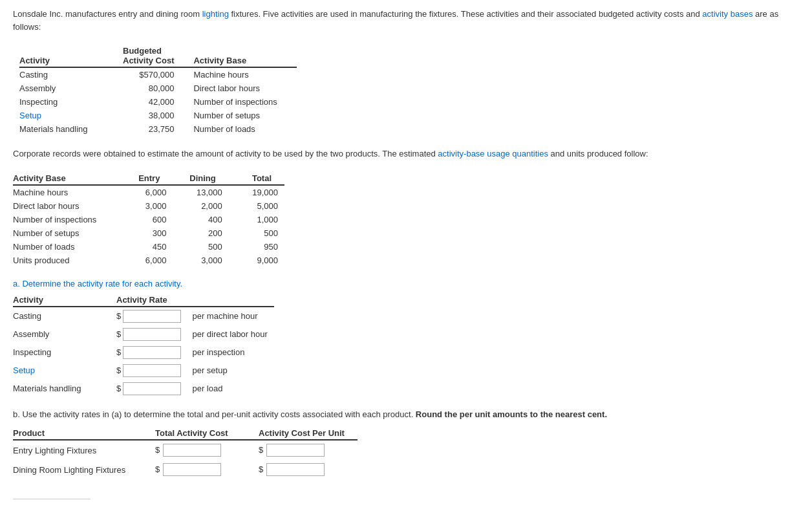 The height and width of the screenshot is (511, 812). What do you see at coordinates (244, 115) in the screenshot?
I see `base-setup: Number of setups` at bounding box center [244, 115].